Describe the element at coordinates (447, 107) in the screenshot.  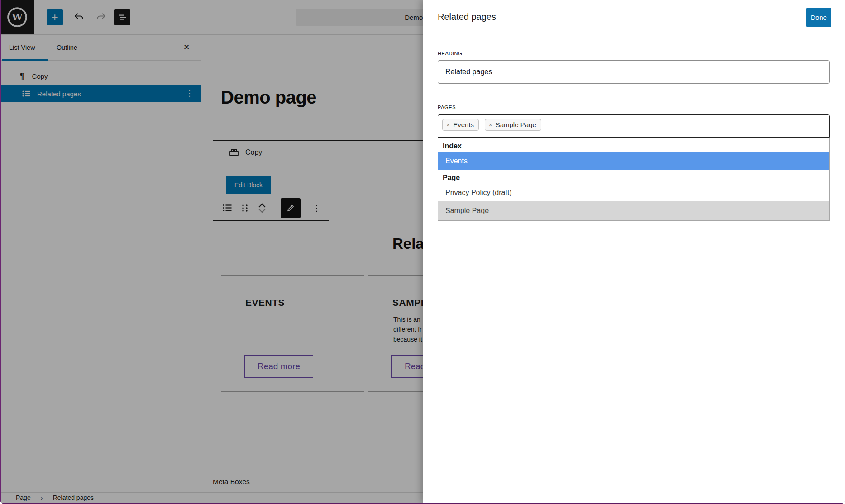
I see `pages-field-label: PAGES` at that location.